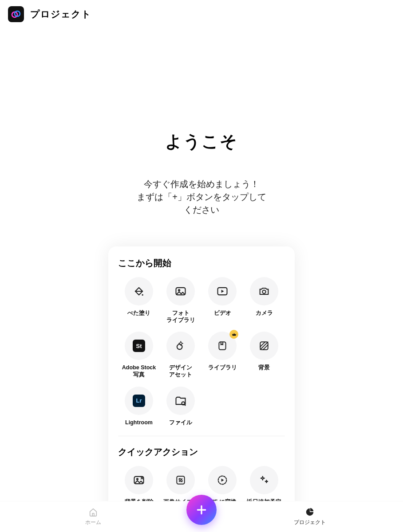  What do you see at coordinates (202, 516) in the screenshot?
I see `bottom-nav: ホーム プロジェクト` at bounding box center [202, 516].